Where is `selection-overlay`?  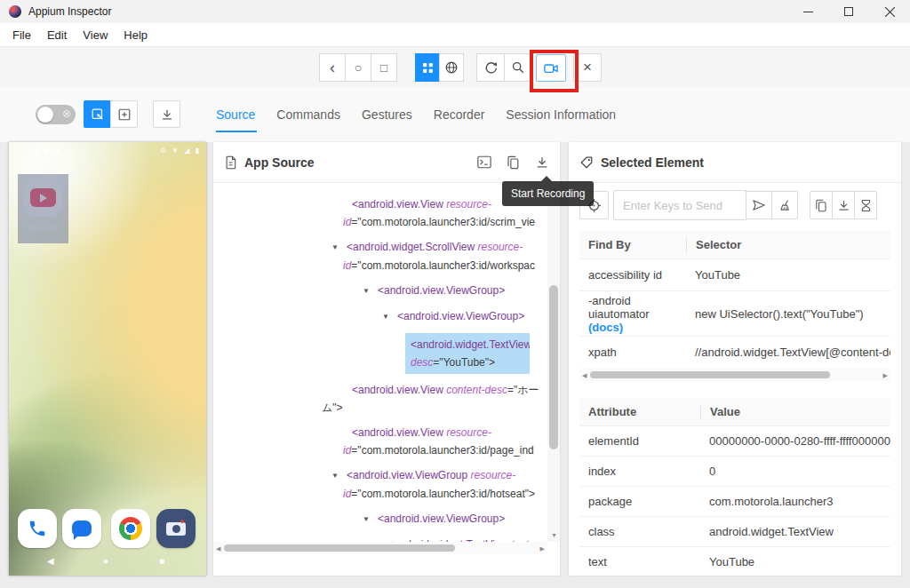 selection-overlay is located at coordinates (43, 209).